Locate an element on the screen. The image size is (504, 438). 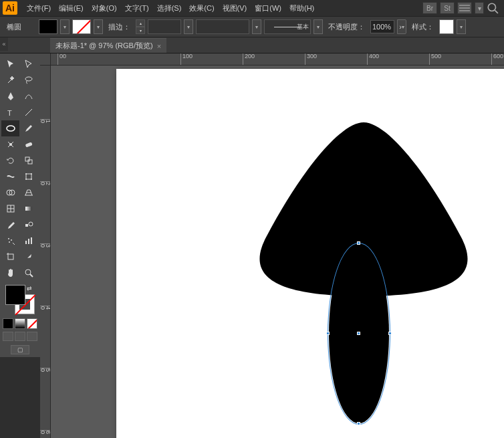
draw-behind-button is located at coordinates (20, 336).